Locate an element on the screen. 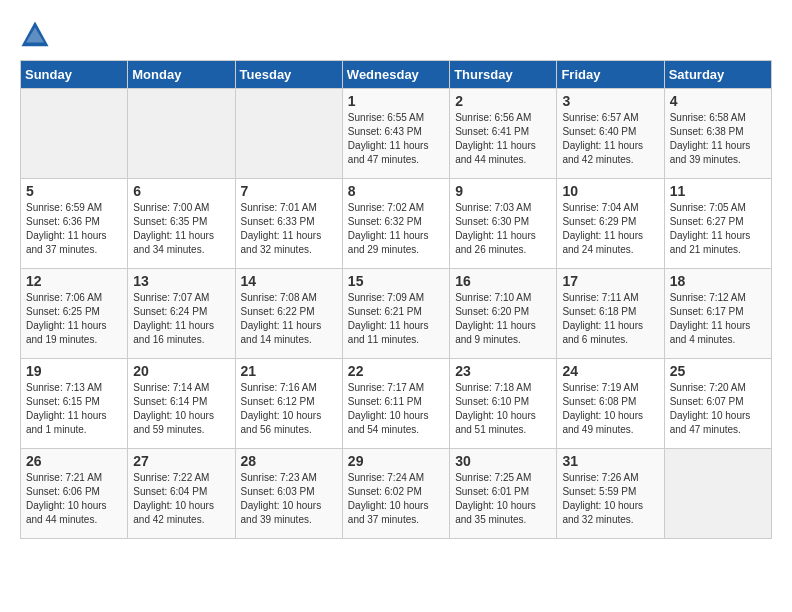  day-cell: 3Sunrise: 6:57 AM Sunset: 6:40 PM Daylig… is located at coordinates (610, 134).